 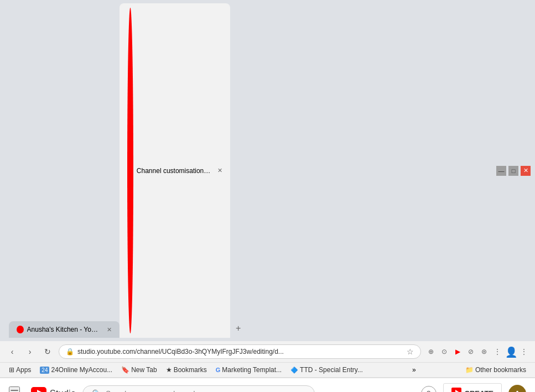 What do you see at coordinates (513, 171) in the screenshot?
I see `window-controls: — □ ✕` at bounding box center [513, 171].